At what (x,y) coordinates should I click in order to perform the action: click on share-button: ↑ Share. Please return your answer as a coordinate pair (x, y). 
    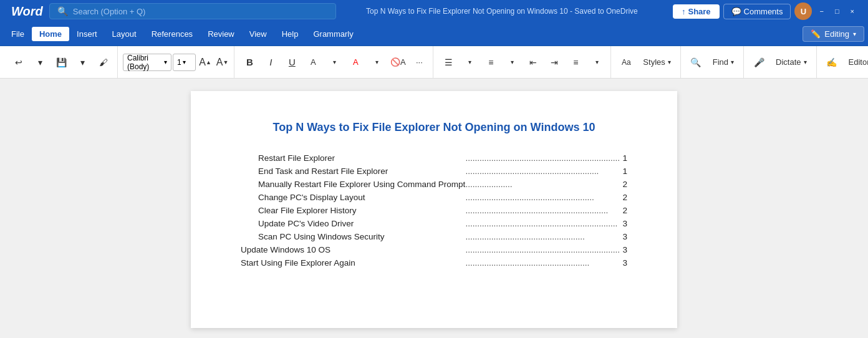
    Looking at the image, I should click on (696, 11).